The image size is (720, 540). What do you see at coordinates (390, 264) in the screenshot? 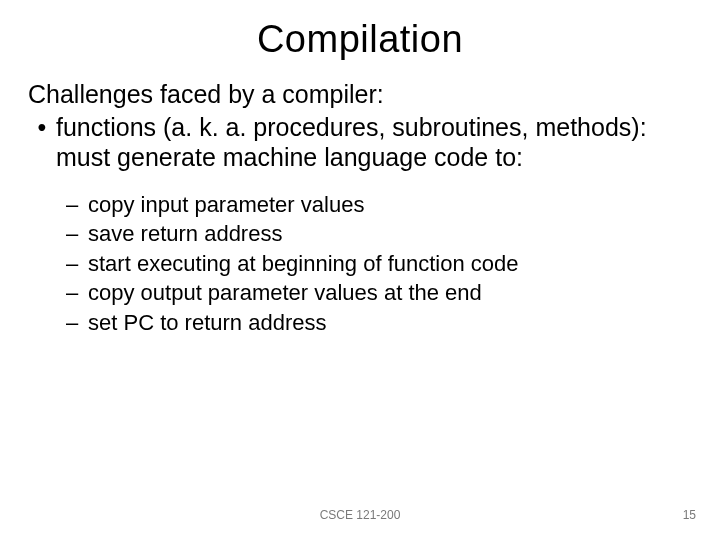
I see `sub-item-text: start executing at beginning of function…` at bounding box center [390, 264].